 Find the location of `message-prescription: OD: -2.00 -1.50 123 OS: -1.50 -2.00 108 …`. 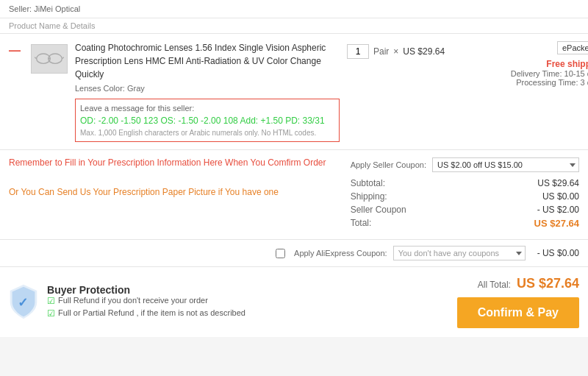

message-prescription: OD: -2.00 -1.50 123 OS: -1.50 -2.00 108 … is located at coordinates (207, 121).